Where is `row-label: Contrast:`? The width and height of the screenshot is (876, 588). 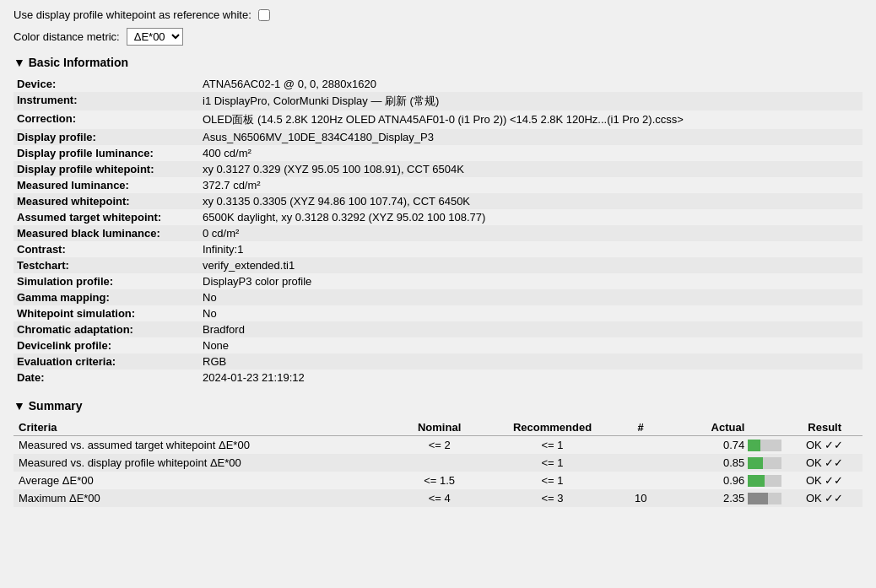
row-label: Contrast: is located at coordinates (106, 250).